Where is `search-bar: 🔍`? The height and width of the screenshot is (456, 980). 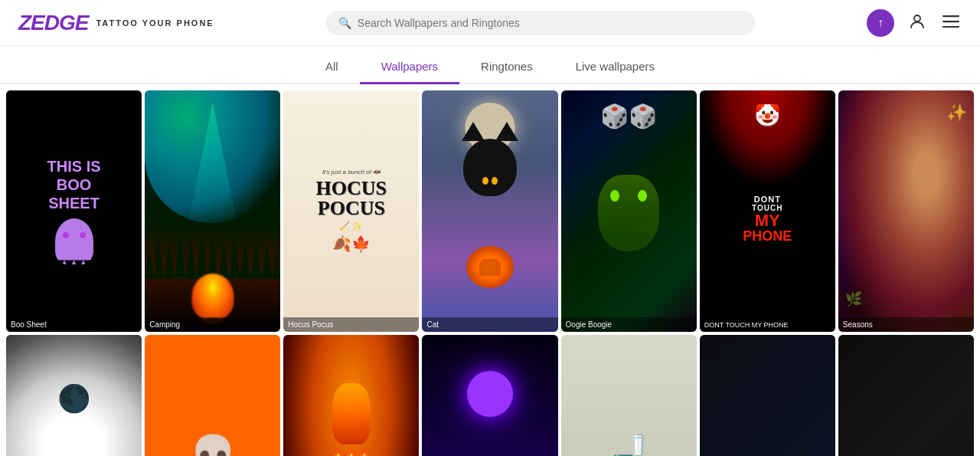
search-bar: 🔍 is located at coordinates (541, 23).